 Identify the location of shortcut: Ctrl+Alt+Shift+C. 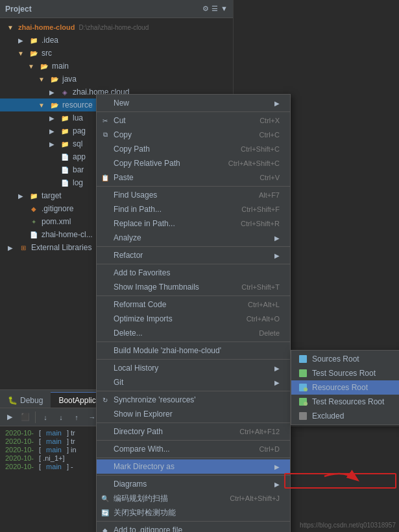
(254, 163).